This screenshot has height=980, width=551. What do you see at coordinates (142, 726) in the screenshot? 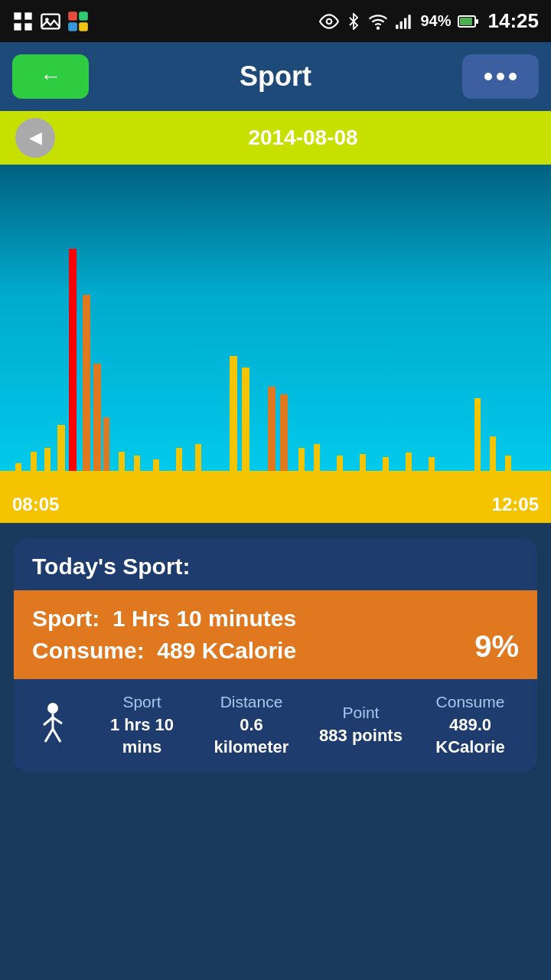
I see `stat-sport: Sport 1 hrs 10mins` at bounding box center [142, 726].